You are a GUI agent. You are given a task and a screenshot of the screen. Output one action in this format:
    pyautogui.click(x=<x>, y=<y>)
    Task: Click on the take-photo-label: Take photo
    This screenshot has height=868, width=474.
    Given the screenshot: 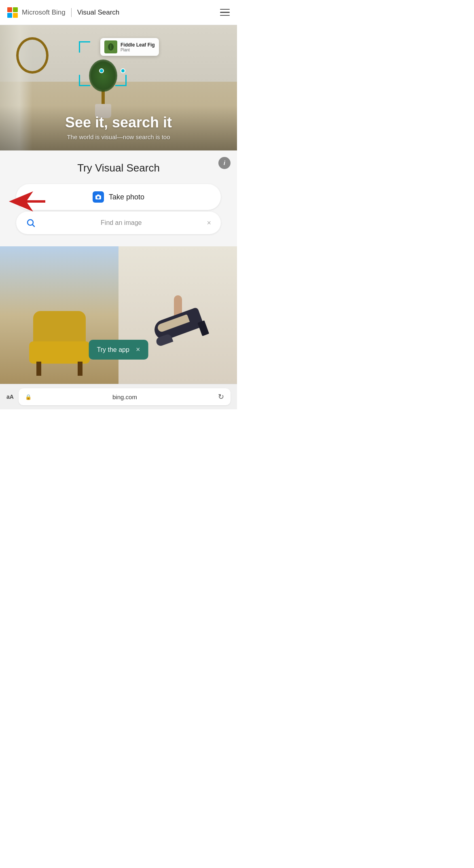 What is the action you would take?
    pyautogui.click(x=127, y=197)
    